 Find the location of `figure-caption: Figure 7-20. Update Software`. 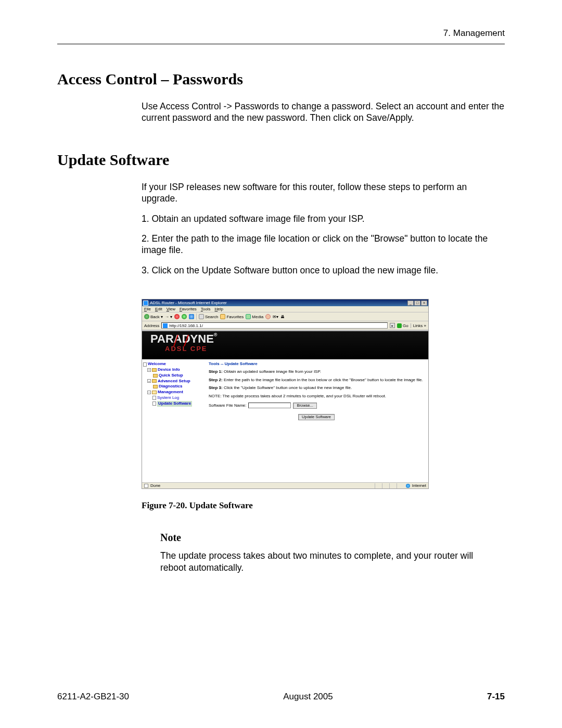

figure-caption: Figure 7-20. Update Software is located at coordinates (323, 506).